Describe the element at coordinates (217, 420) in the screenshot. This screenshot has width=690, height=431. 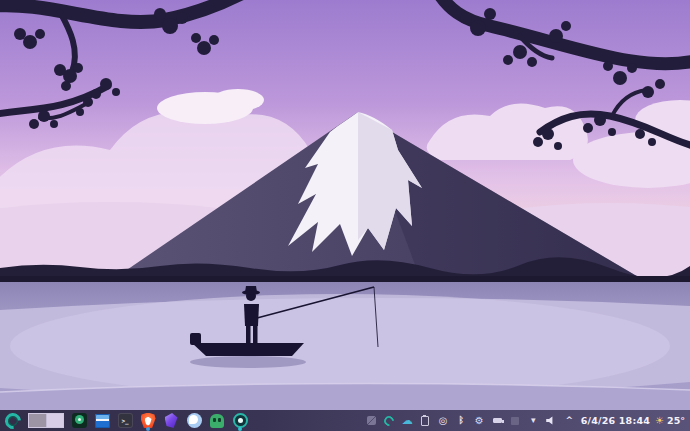
I see `taskbar-app-ghost` at that location.